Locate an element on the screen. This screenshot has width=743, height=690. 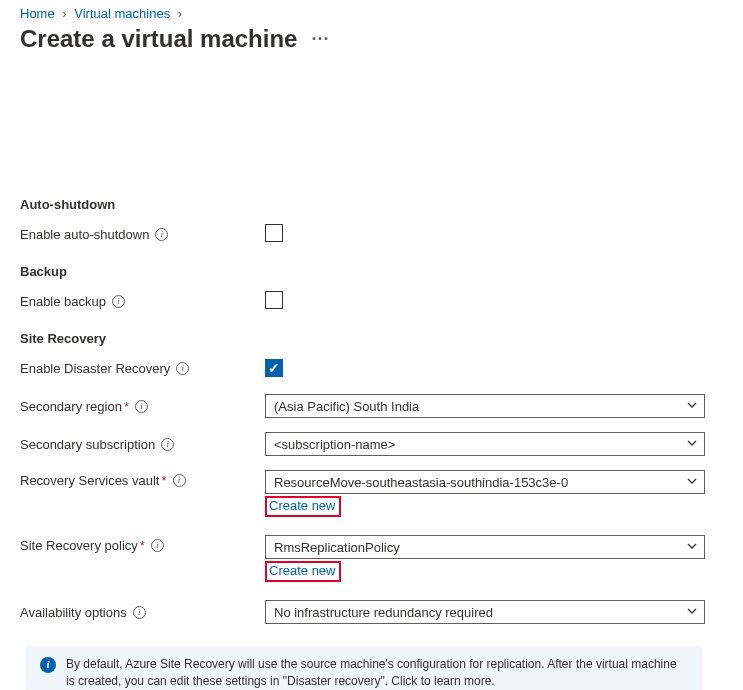
breadcrumb-home: Home is located at coordinates (38, 14).